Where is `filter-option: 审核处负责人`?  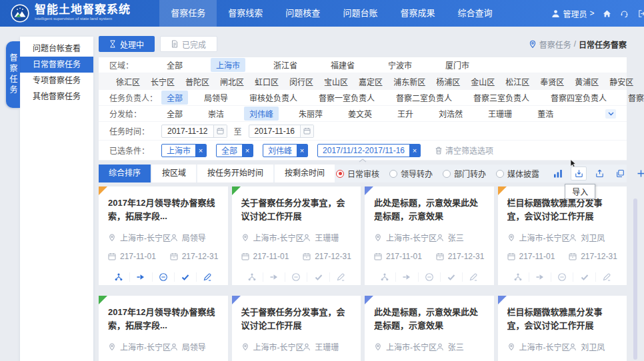 filter-option: 审核处负责人 is located at coordinates (273, 97).